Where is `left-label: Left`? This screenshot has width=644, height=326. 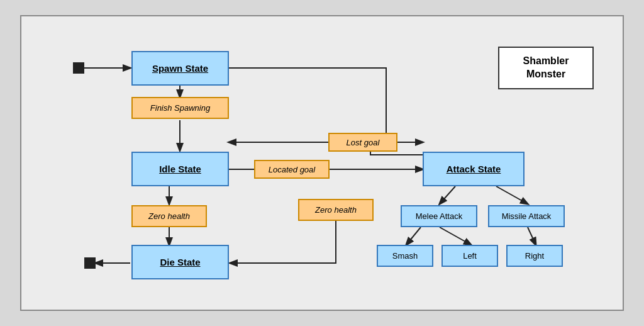 left-label: Left is located at coordinates (470, 256).